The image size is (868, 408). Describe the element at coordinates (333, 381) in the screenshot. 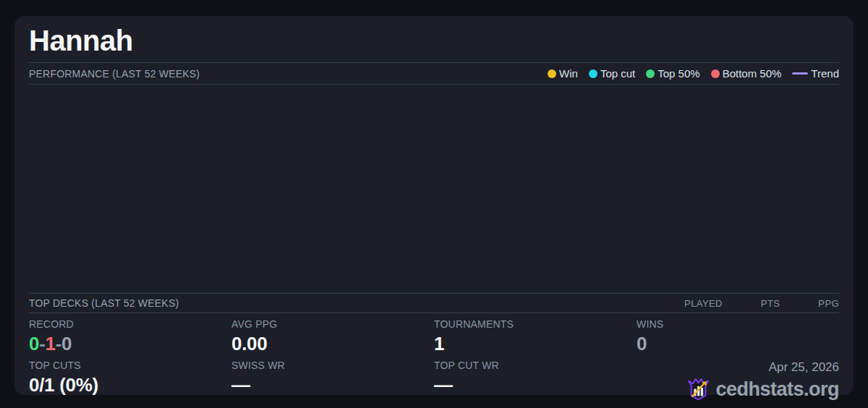

I see `stat-swiss-wr: SWISS WR —` at that location.